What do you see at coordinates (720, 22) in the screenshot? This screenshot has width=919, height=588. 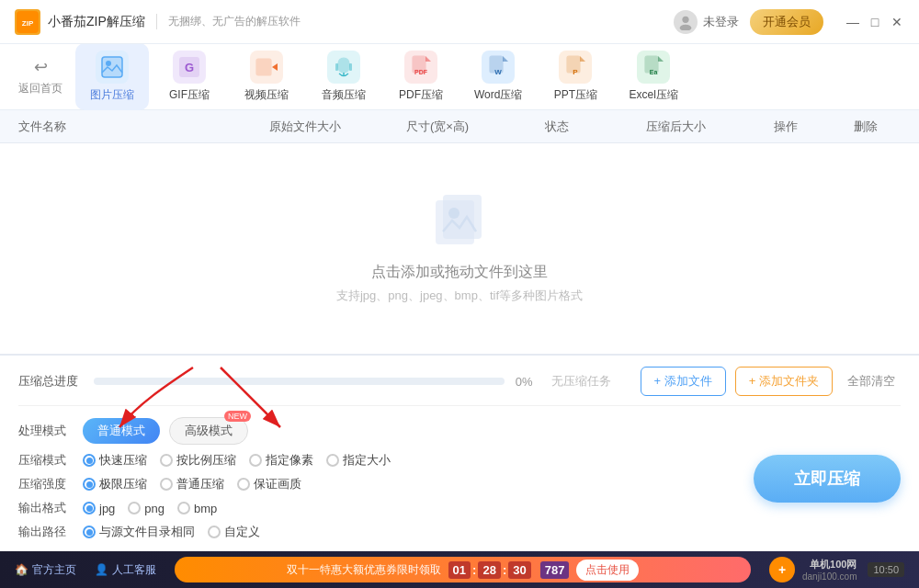 I see `user-login-label: 未登录` at bounding box center [720, 22].